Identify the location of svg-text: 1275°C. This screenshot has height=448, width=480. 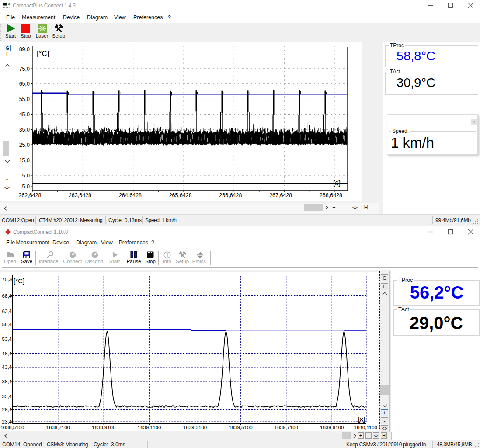
(7, 7).